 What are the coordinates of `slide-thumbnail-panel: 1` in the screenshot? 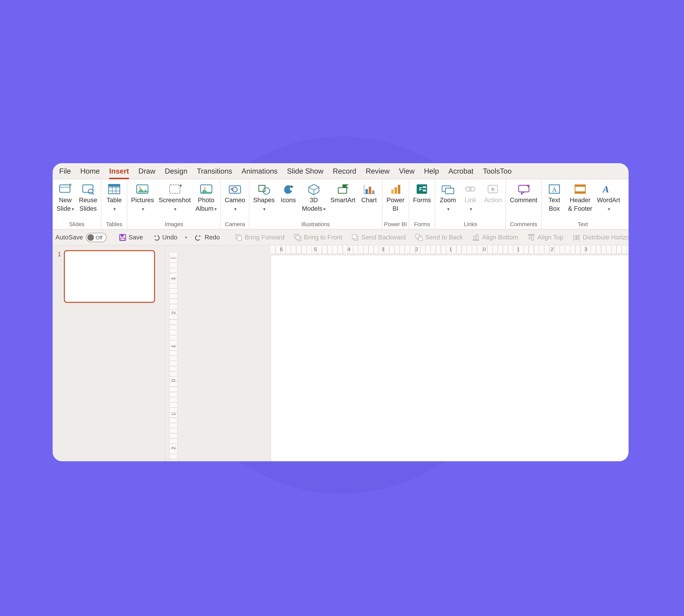 It's located at (109, 353).